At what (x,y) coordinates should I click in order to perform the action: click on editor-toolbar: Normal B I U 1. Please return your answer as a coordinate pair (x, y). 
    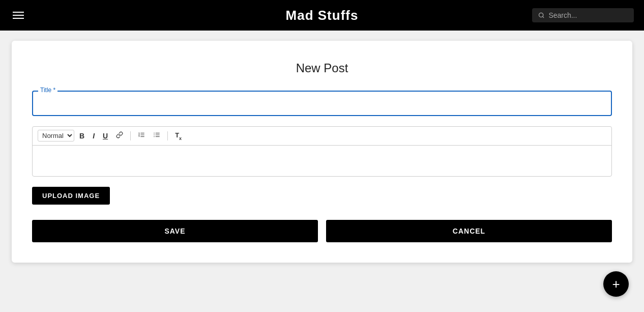
    Looking at the image, I should click on (322, 136).